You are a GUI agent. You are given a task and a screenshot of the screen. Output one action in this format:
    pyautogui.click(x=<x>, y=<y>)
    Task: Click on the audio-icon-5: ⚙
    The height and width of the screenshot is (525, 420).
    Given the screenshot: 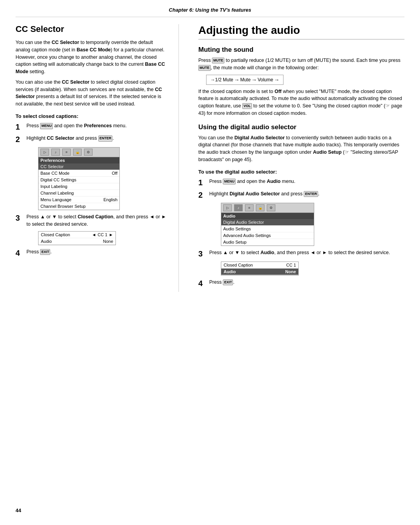 What is the action you would take?
    pyautogui.click(x=271, y=208)
    